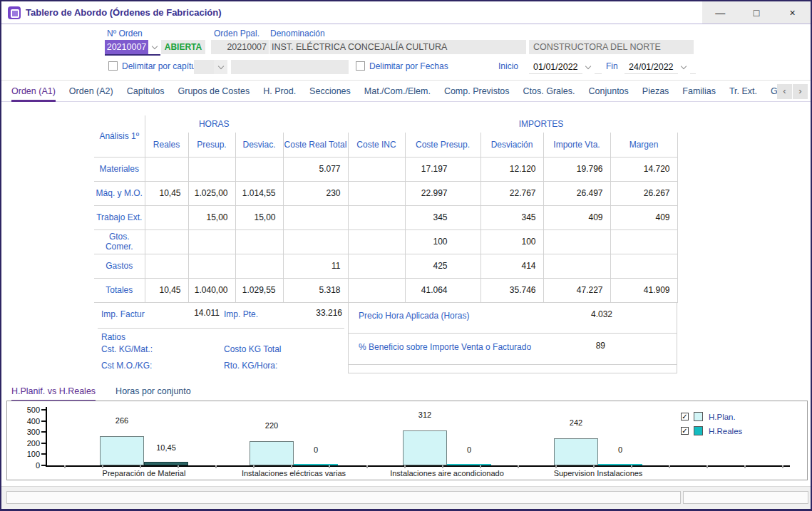  What do you see at coordinates (576, 423) in the screenshot?
I see `plan-value-label: 242` at bounding box center [576, 423].